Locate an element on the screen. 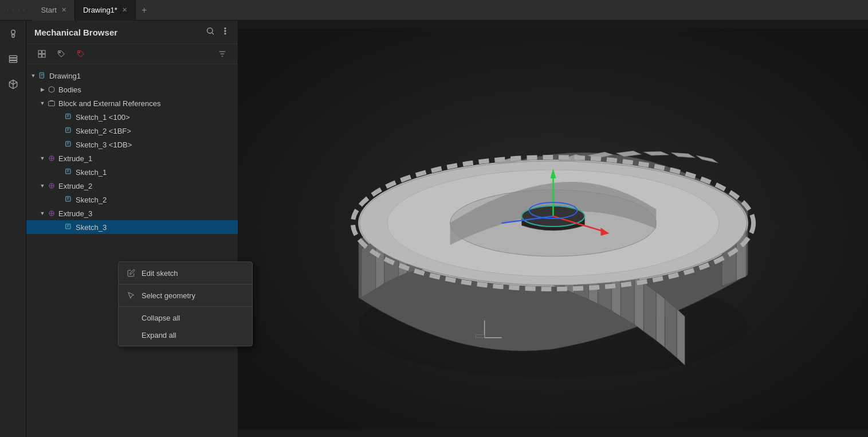 The image size is (868, 437). arrow-extrude1: ▼ is located at coordinates (42, 158).